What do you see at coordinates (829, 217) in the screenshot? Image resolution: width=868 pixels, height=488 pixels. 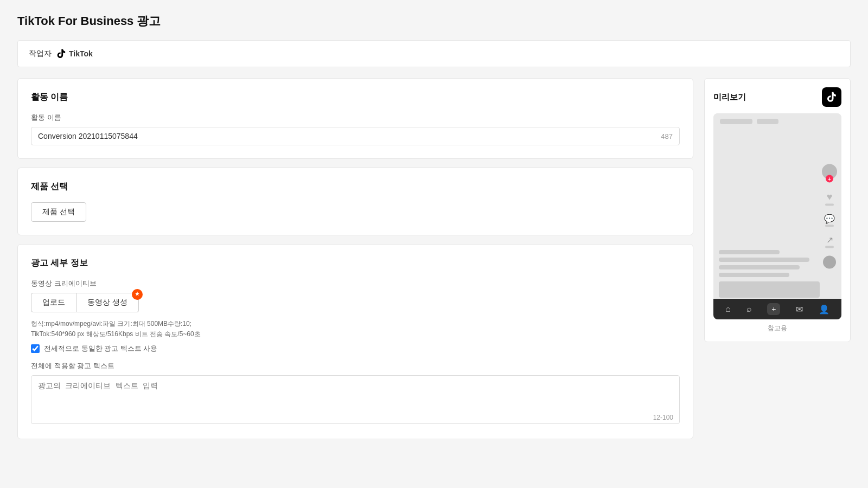 I see `mock-side-actions: + ♥ 💬` at bounding box center [829, 217].